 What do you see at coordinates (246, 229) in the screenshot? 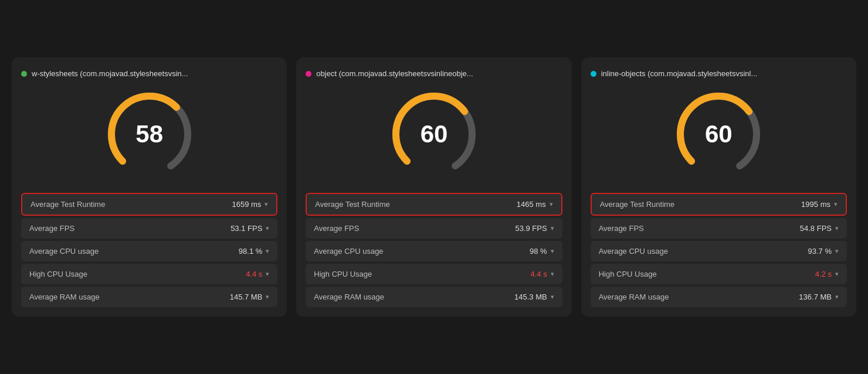
I see `metric-value: 53.1 FPS` at bounding box center [246, 229].